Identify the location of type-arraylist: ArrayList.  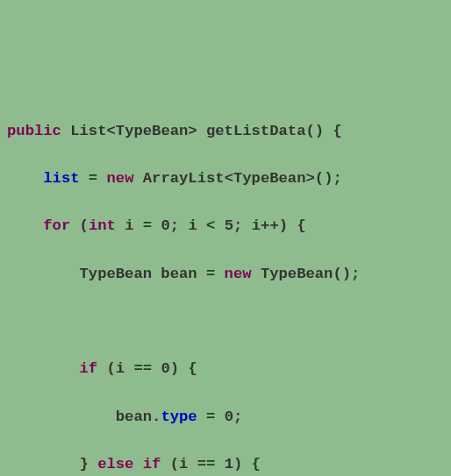
(184, 179).